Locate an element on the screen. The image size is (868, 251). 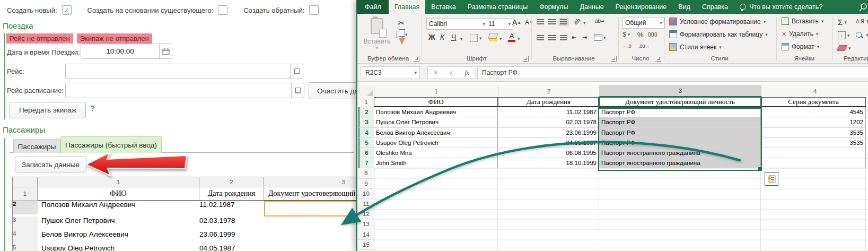
sheet-cell: 4545 is located at coordinates (813, 112).